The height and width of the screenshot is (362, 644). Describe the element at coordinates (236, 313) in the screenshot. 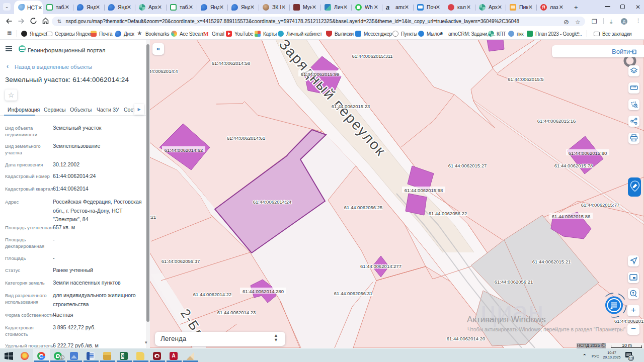

I see `svg-text: 61:44:0062014:23` at that location.